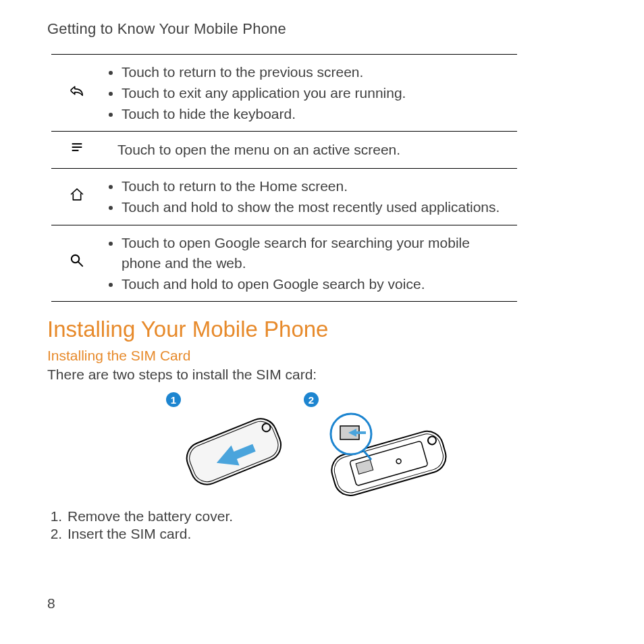 This screenshot has width=644, height=644. I want to click on menu-icon, so click(77, 151).